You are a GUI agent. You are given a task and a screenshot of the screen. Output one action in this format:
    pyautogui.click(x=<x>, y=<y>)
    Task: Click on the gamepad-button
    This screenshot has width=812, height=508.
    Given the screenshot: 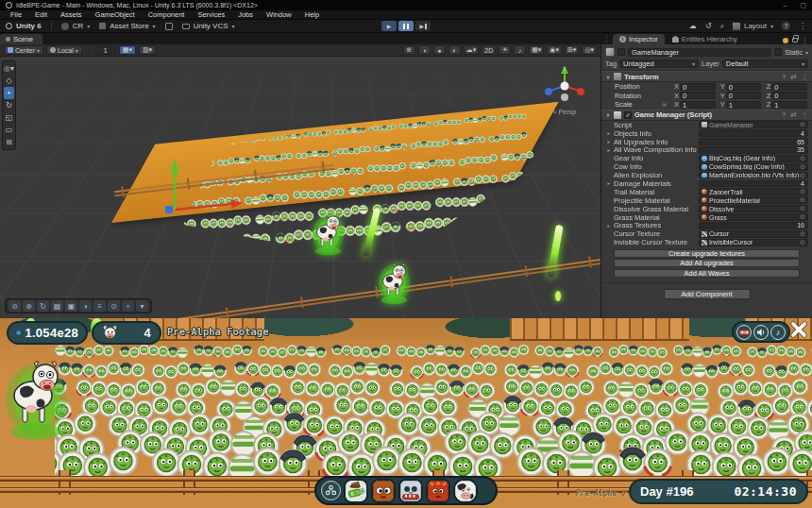 What is the action you would take?
    pyautogui.click(x=744, y=332)
    